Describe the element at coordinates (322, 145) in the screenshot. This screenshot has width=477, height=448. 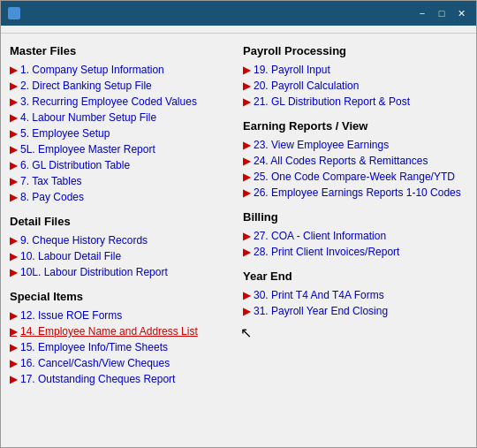
I see `menu-label-23: 23. View Employee Earnings` at that location.